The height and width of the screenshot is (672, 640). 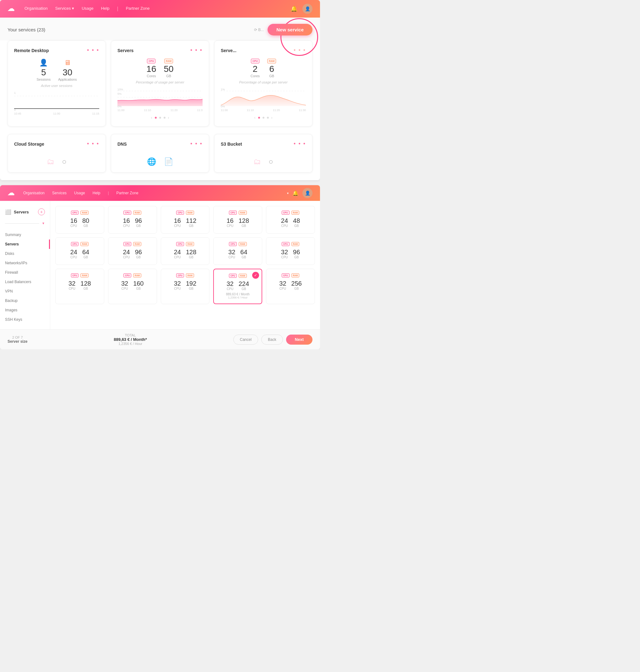 What do you see at coordinates (25, 319) in the screenshot?
I see `sidebar-item-ssh-keys: SSH Keys` at bounding box center [25, 319].